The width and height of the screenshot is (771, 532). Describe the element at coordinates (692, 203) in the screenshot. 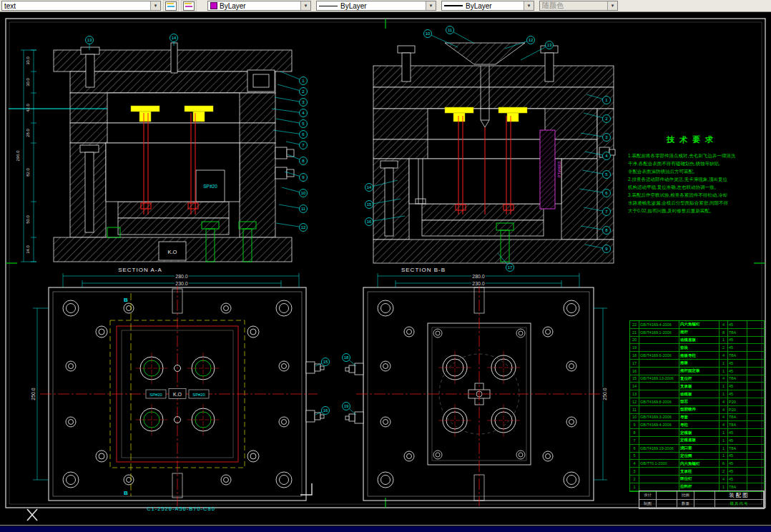

I see `tech-requirement-line: 水路通畅无渗漏,合模后分型面贴合紧密,间隙不得` at that location.